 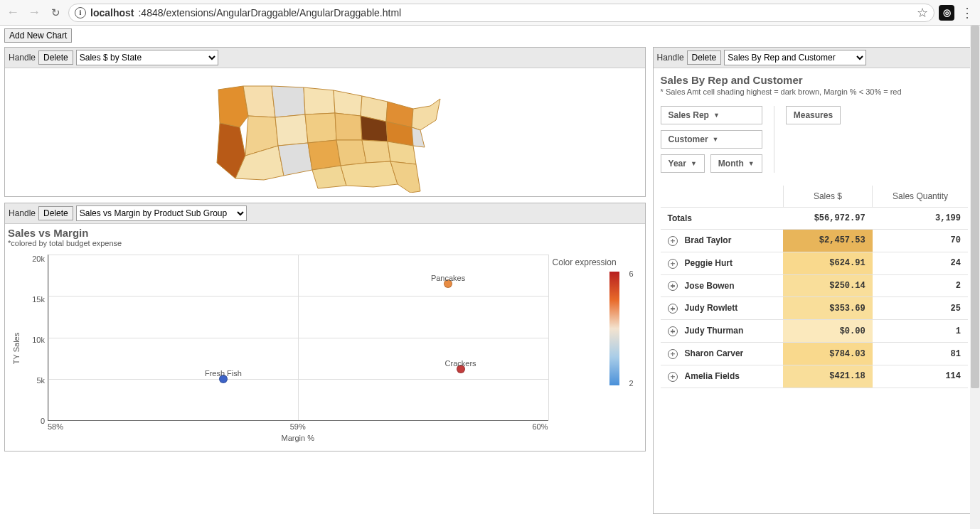 What do you see at coordinates (922, 13) in the screenshot?
I see `star-icon: ☆` at bounding box center [922, 13].